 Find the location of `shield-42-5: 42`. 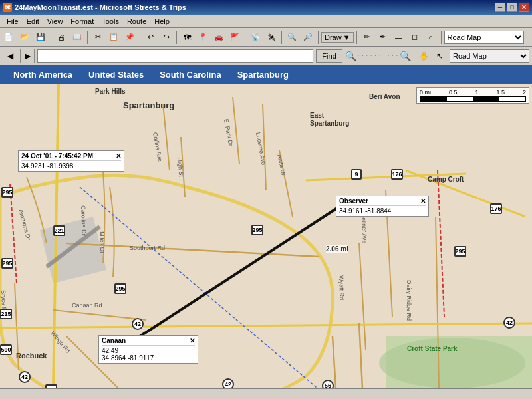

shield-42-5: 42 is located at coordinates (25, 377).